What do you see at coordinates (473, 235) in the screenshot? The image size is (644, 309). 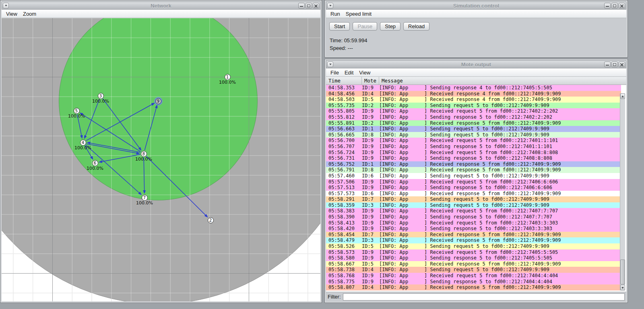 I see `log-row: 05:58.454ID:7[INFO: App] Received respon…` at bounding box center [473, 235].